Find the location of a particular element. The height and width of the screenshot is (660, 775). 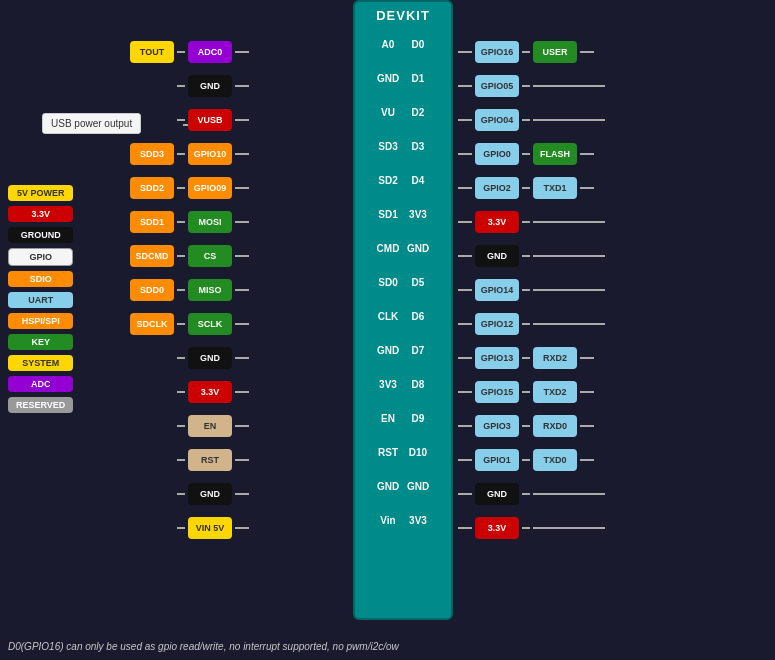

board-left-label-13: GND is located at coordinates (388, 486).